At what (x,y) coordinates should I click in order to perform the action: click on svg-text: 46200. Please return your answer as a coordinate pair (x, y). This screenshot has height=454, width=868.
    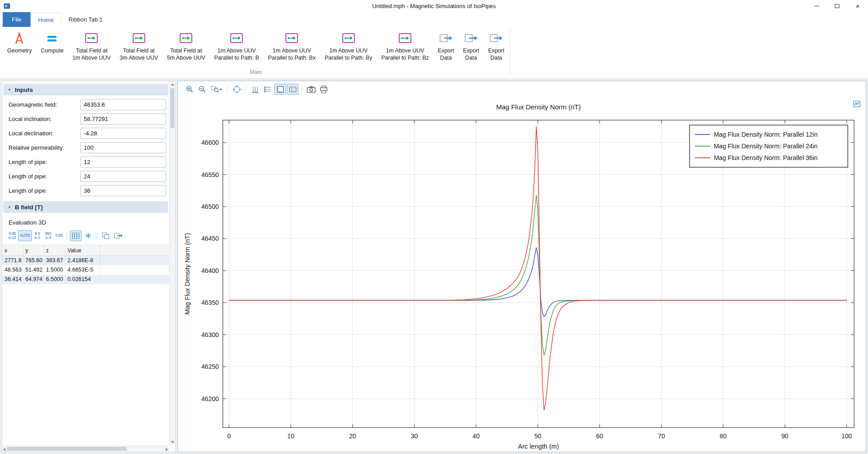
    Looking at the image, I should click on (210, 399).